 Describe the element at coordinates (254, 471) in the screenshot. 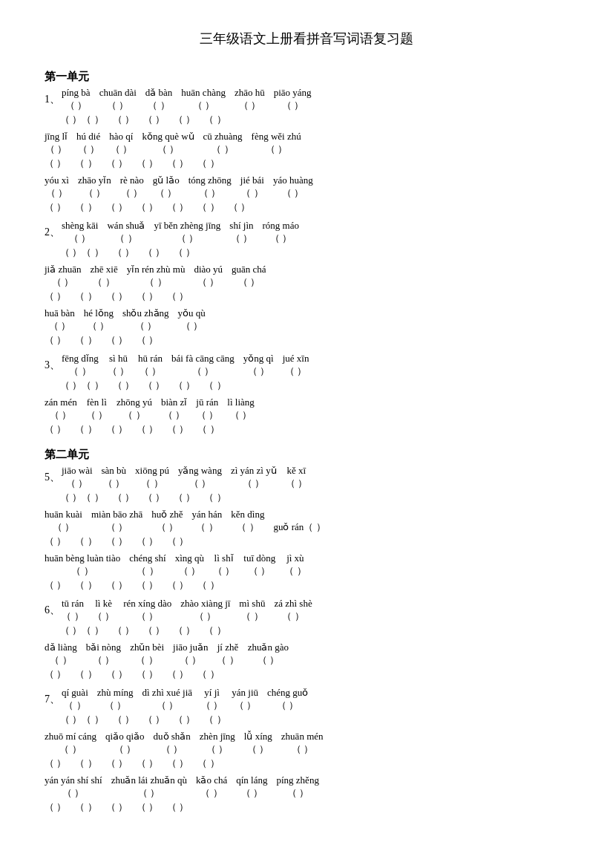

I see `pinyin-text: zì yán zì yǔ` at that location.